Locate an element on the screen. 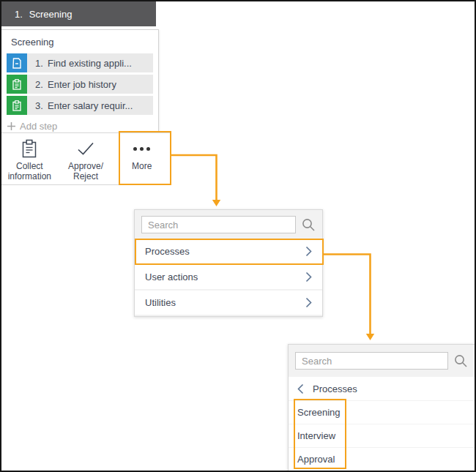 This screenshot has width=476, height=472. approve-reject-label: Approve/ Reject is located at coordinates (86, 171).